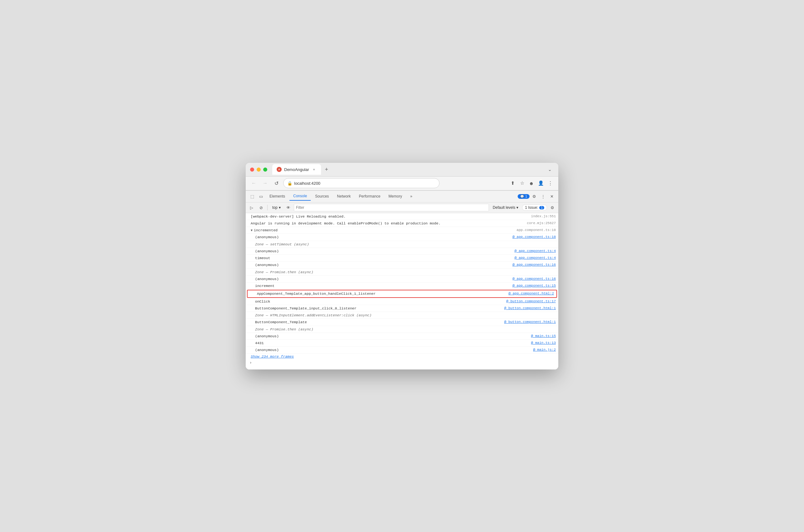 This screenshot has height=532, width=804. I want to click on devtools-more-button: ⋮, so click(543, 196).